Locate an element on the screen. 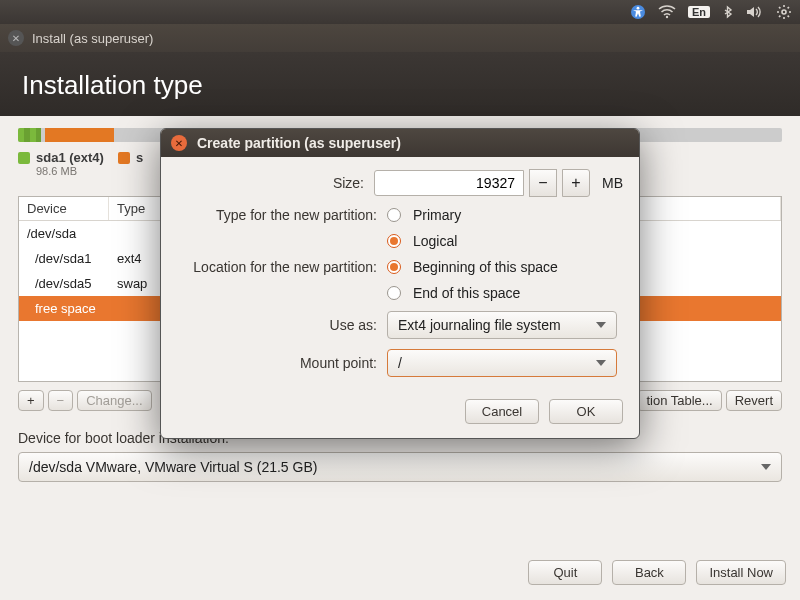 The width and height of the screenshot is (800, 600). cancel-button: Cancel is located at coordinates (502, 412).